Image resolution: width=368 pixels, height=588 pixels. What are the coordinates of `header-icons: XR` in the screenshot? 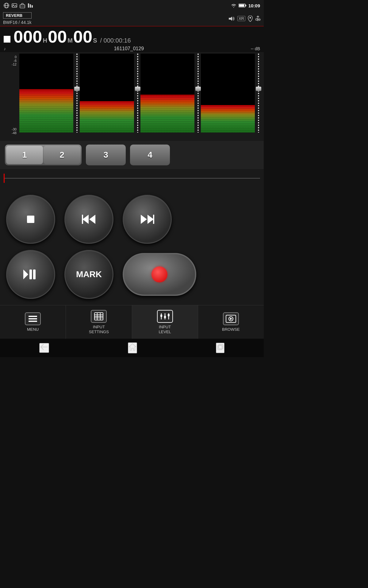 It's located at (244, 19).